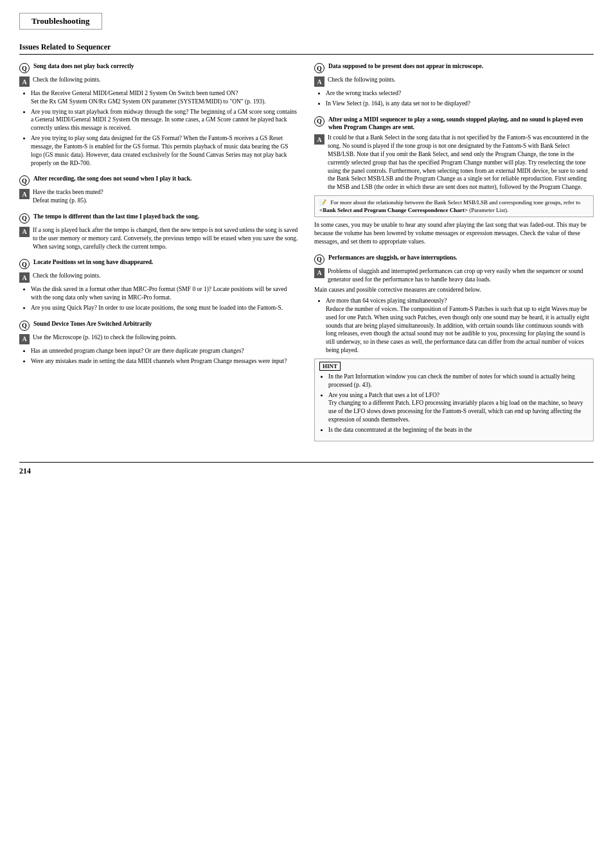 This screenshot has height=868, width=613. Describe the element at coordinates (24, 218) in the screenshot. I see `q3-icon: Q` at that location.